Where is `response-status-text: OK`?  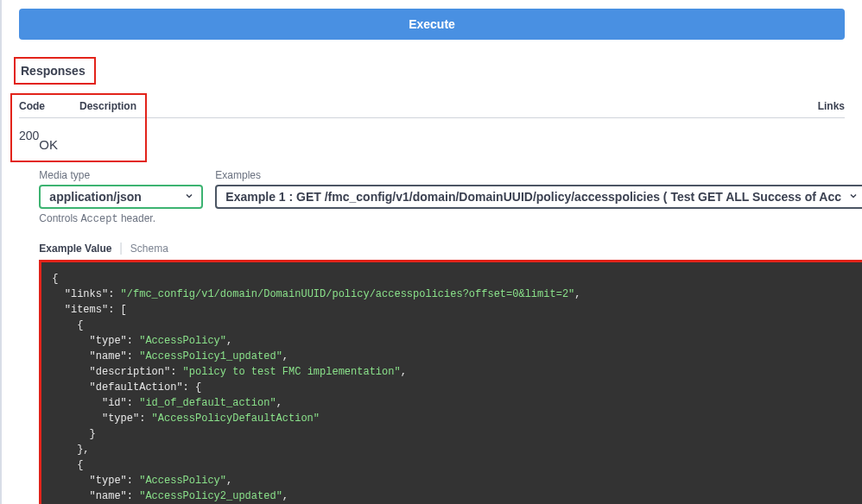
response-status-text: OK is located at coordinates (451, 145).